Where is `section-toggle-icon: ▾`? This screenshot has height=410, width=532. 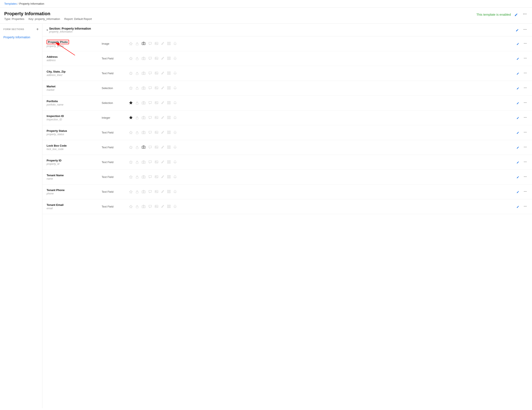 section-toggle-icon: ▾ is located at coordinates (47, 30).